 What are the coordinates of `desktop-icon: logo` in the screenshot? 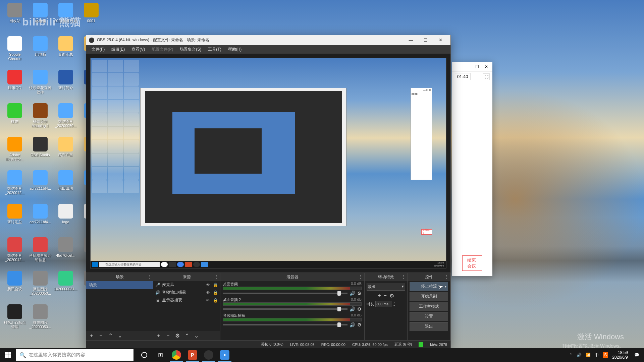 It's located at (66, 220).